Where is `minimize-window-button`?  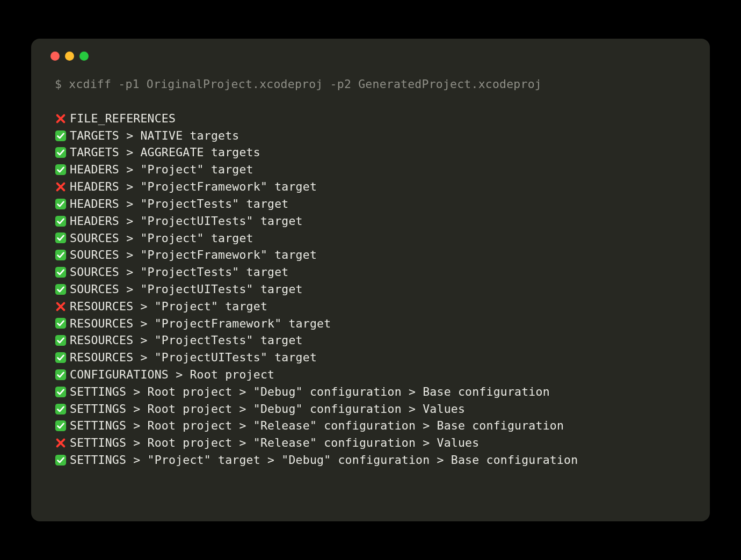
minimize-window-button is located at coordinates (70, 56).